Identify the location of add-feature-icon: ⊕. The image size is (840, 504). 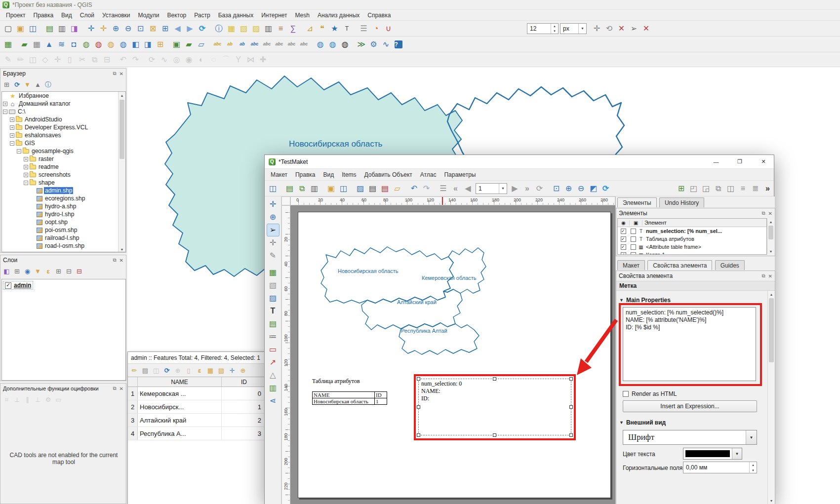
(178, 370).